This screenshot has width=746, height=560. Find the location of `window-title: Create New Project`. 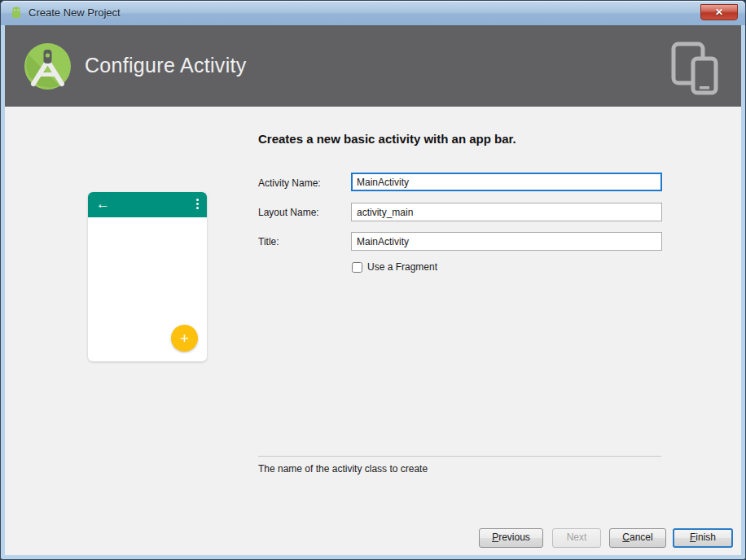

window-title: Create New Project is located at coordinates (75, 13).